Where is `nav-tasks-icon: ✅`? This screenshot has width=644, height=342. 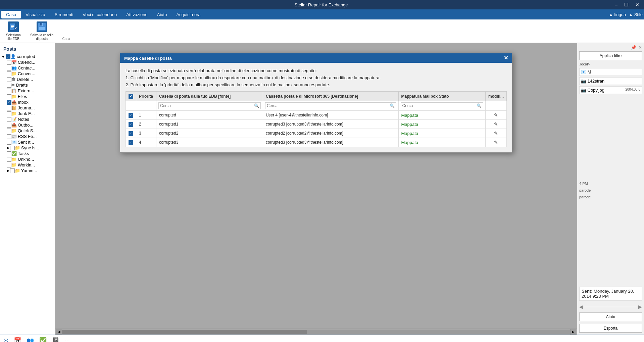
nav-tasks-icon: ✅ is located at coordinates (43, 340).